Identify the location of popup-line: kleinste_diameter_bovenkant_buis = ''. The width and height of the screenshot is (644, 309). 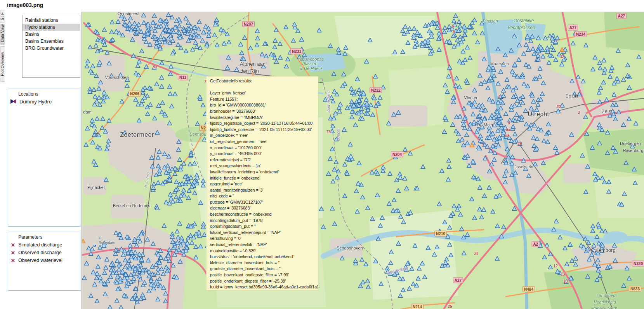
(264, 263).